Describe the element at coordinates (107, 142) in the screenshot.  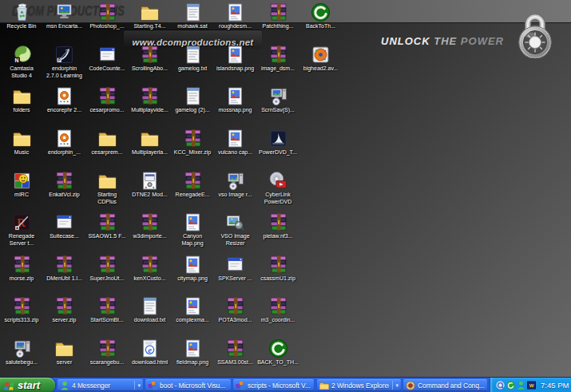
I see `desktop-icon: cesarprem...` at that location.